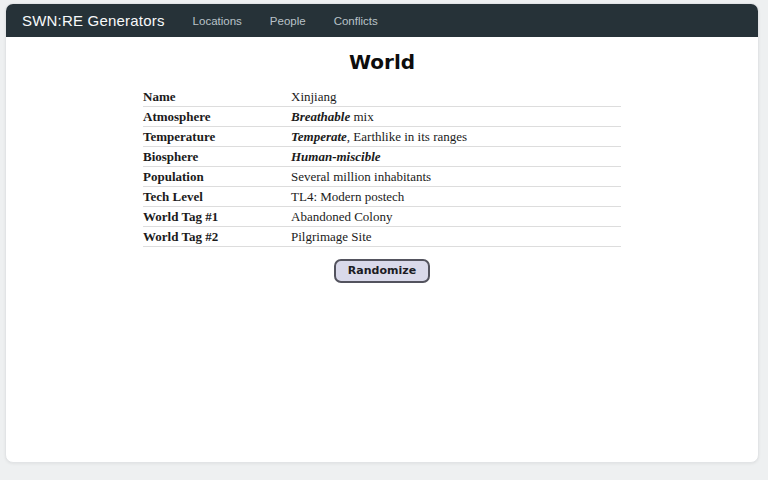 The image size is (768, 480). I want to click on row-value-emphasis: Breathable, so click(320, 116).